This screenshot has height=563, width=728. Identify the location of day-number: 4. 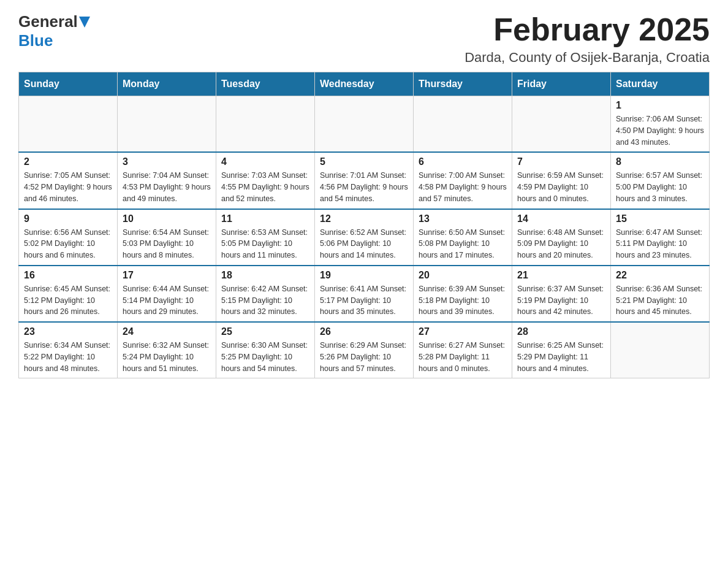
(265, 162).